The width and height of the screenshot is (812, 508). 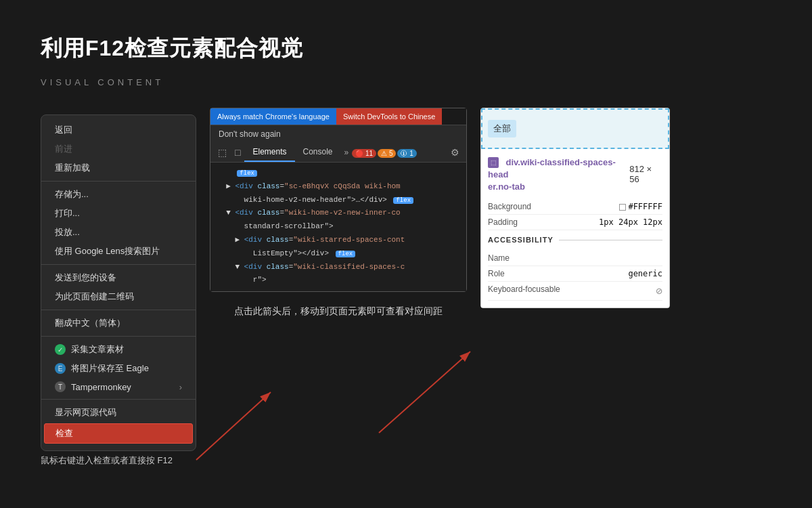 I want to click on background-value: #FFFFFF, so click(x=641, y=207).